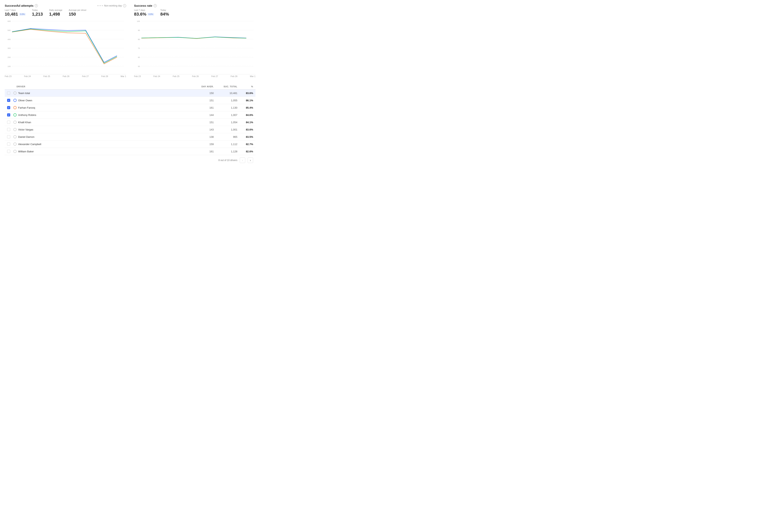  I want to click on successful-attempts-x-axis: Feb 23 Feb 24 Feb 25 Feb 26 Feb 27 Feb 2…, so click(65, 76).